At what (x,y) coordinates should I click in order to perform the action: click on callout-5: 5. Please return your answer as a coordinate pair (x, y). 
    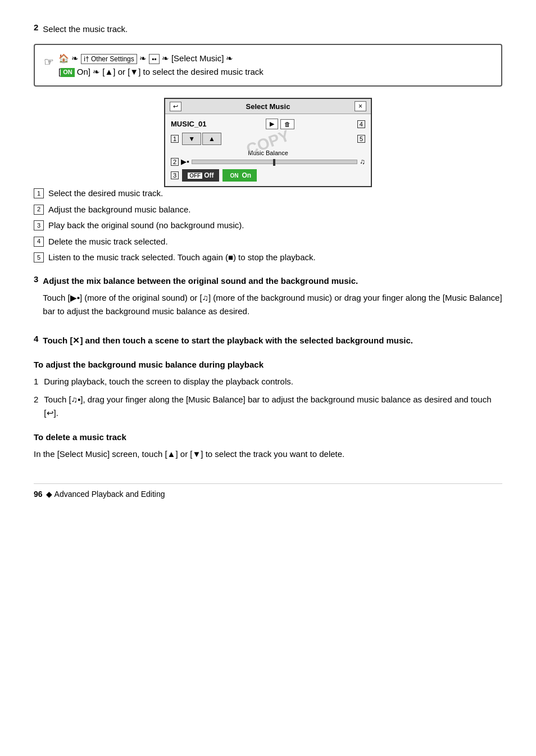
    Looking at the image, I should click on (361, 139).